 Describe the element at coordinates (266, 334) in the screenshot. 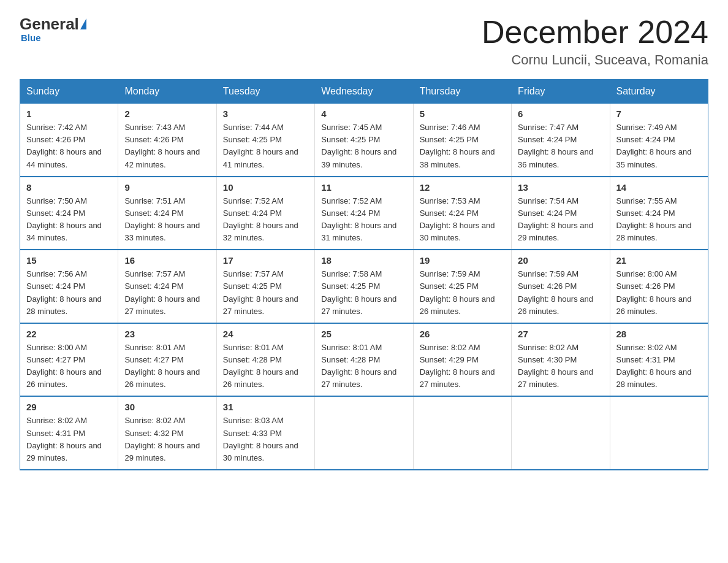

I see `day-number: 24` at that location.